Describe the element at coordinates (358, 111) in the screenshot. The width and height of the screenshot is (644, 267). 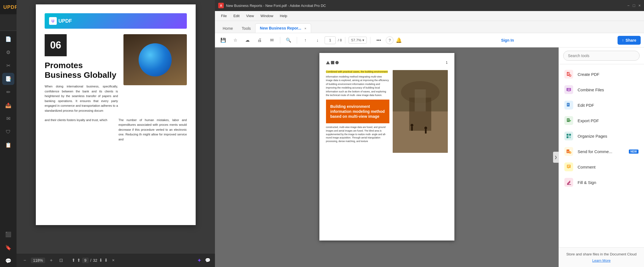
I see `acrobat-left-col: Combined with practical cases, the build…` at that location.